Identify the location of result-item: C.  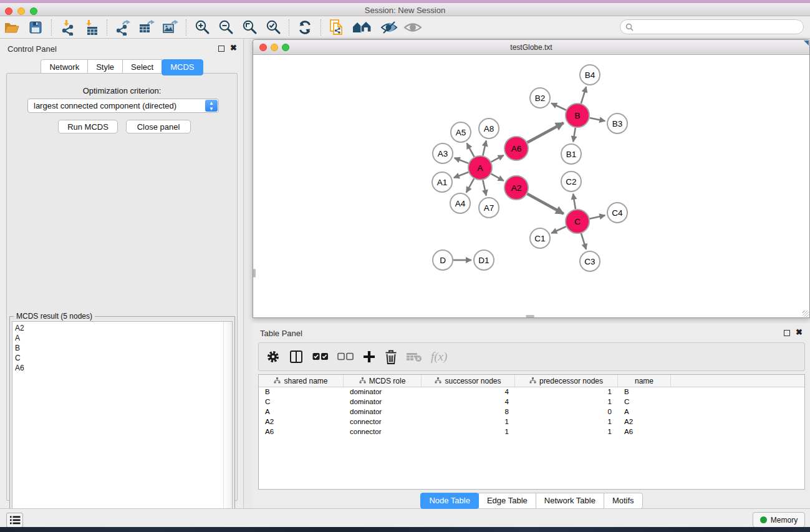
(123, 358).